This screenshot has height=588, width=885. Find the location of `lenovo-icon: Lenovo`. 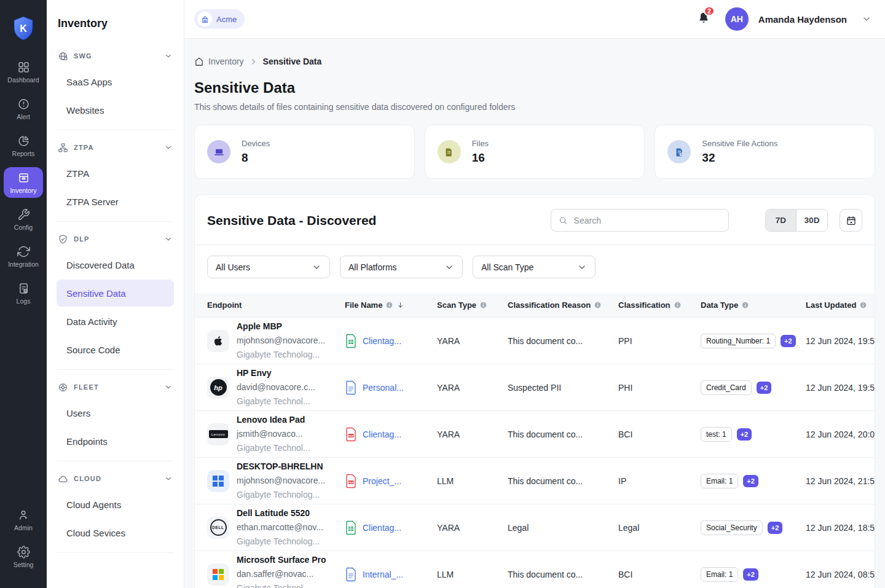

lenovo-icon: Lenovo is located at coordinates (218, 434).